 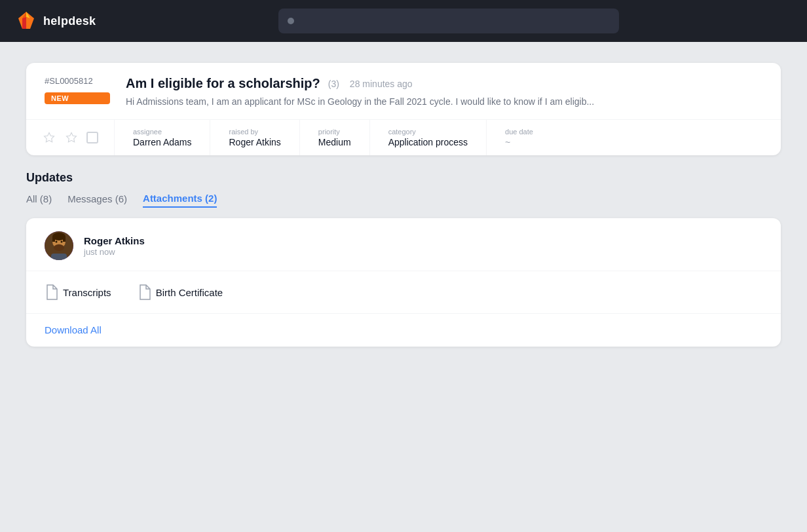 I want to click on tab-all: All (8), so click(x=39, y=200).